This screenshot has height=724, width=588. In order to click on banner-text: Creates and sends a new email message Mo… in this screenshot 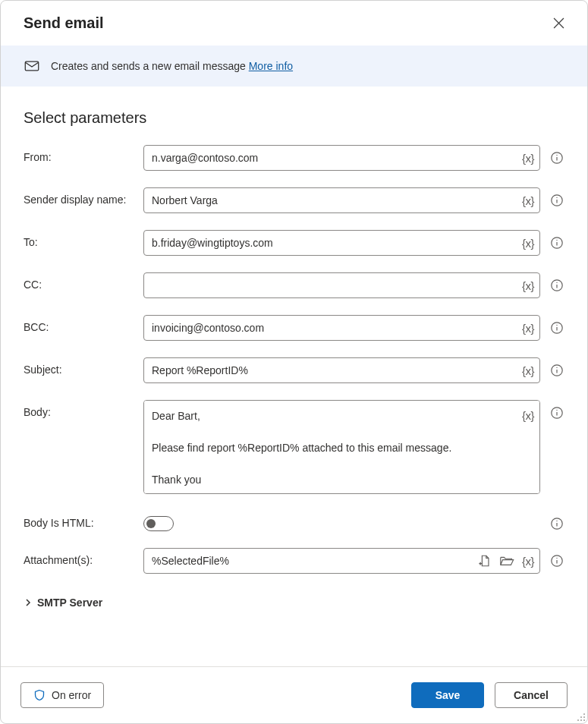, I will do `click(171, 66)`.